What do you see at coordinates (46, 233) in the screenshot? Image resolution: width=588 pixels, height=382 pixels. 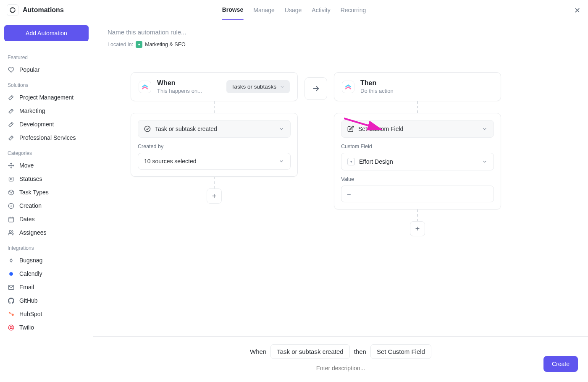 I see `sidebar-item-assignees: Assignees` at bounding box center [46, 233].